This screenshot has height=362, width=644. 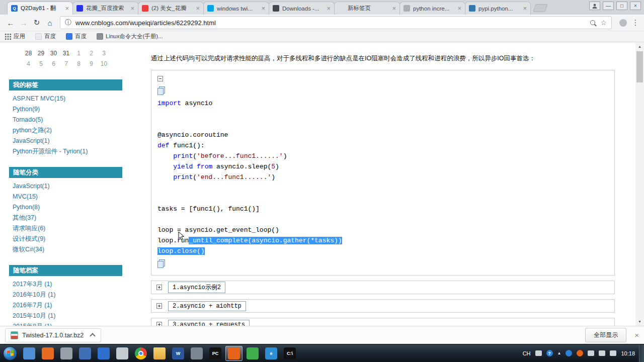 I want to click on browser-menu-icon: ⋮, so click(x=635, y=23).